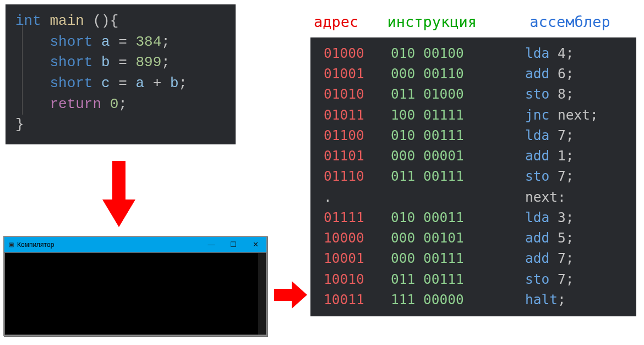 Image resolution: width=644 pixels, height=345 pixels. What do you see at coordinates (135, 245) in the screenshot?
I see `terminal-titlebar: ▣ Компилятор — ☐ ✕` at bounding box center [135, 245].